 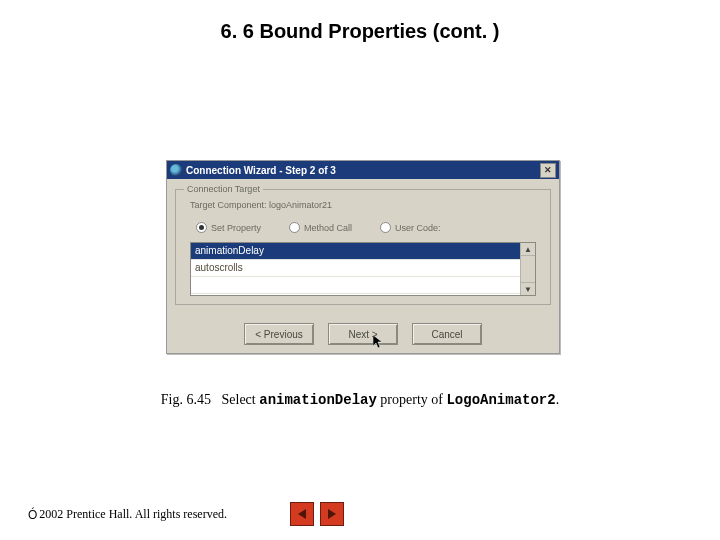 I want to click on list-item, so click(x=356, y=286).